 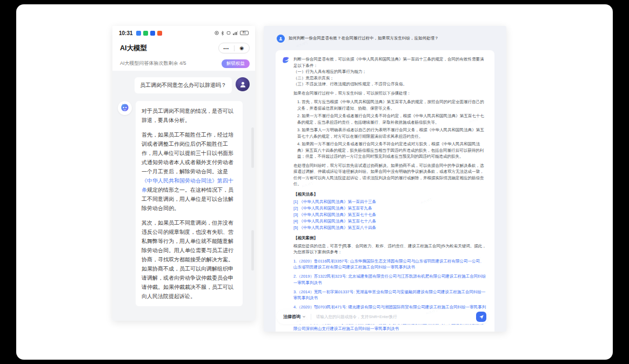 What do you see at coordinates (242, 49) in the screenshot?
I see `close-target-button: ◉` at bounding box center [242, 49].